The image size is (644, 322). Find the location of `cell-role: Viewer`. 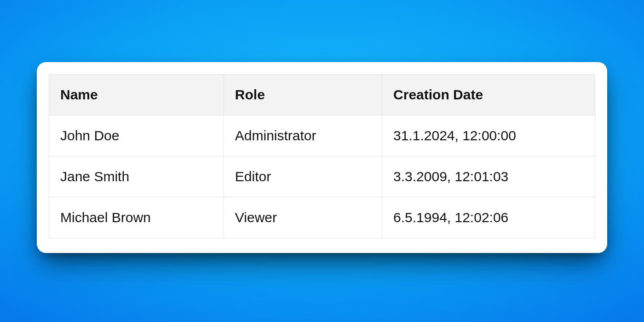

cell-role: Viewer is located at coordinates (303, 218).